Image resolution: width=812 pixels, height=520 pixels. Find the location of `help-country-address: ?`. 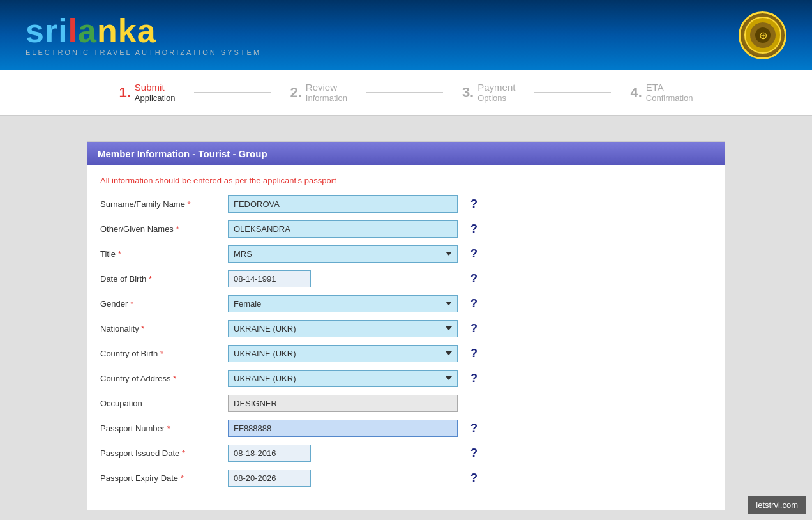

help-country-address: ? is located at coordinates (474, 378).